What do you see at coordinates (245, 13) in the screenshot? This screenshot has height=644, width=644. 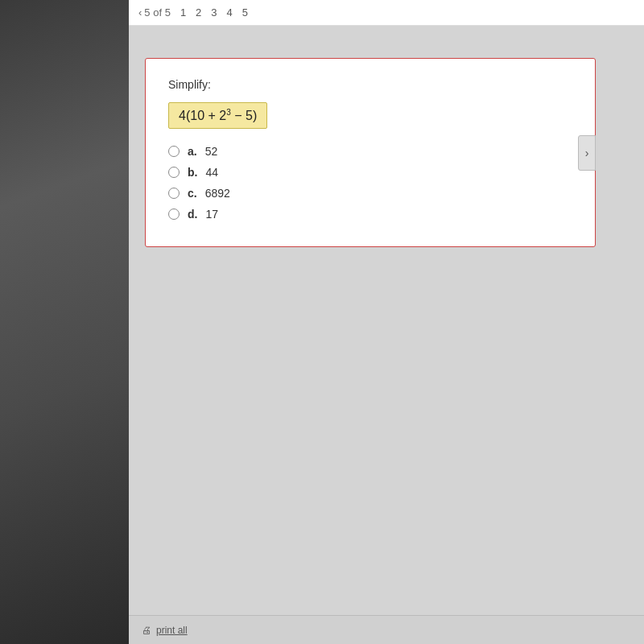 I see `page-5-link: 5` at bounding box center [245, 13].